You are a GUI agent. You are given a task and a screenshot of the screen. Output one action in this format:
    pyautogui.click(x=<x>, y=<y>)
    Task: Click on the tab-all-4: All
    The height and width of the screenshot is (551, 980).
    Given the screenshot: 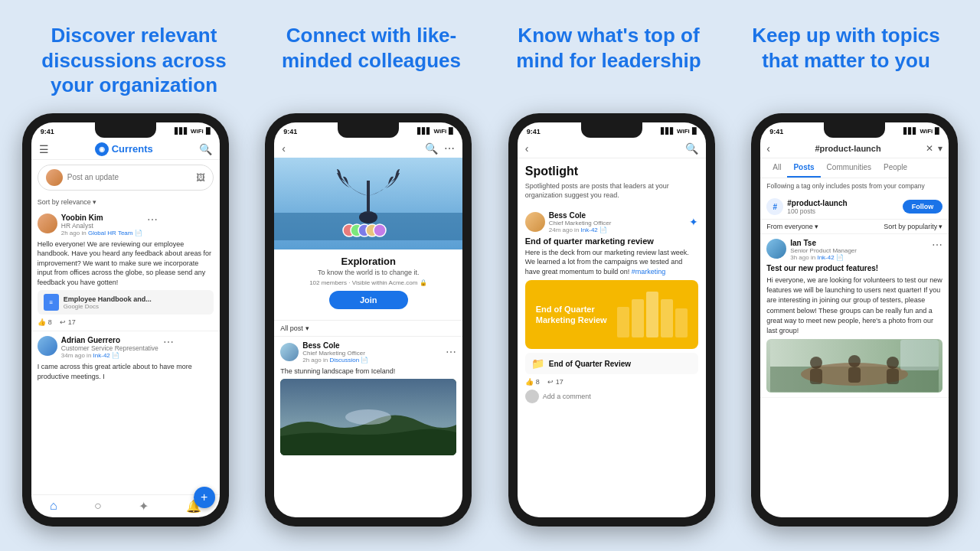 What is the action you would take?
    pyautogui.click(x=776, y=168)
    